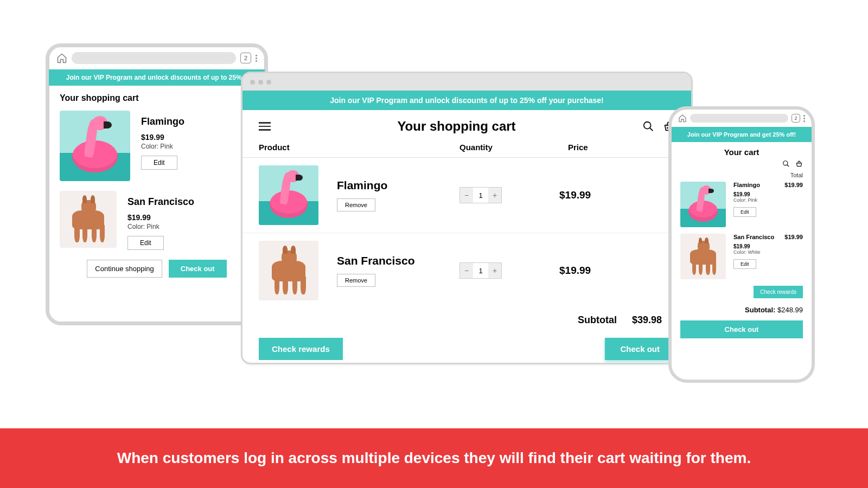 This screenshot has height=488, width=868. What do you see at coordinates (742, 152) in the screenshot?
I see `cart-title: Your cart` at bounding box center [742, 152].